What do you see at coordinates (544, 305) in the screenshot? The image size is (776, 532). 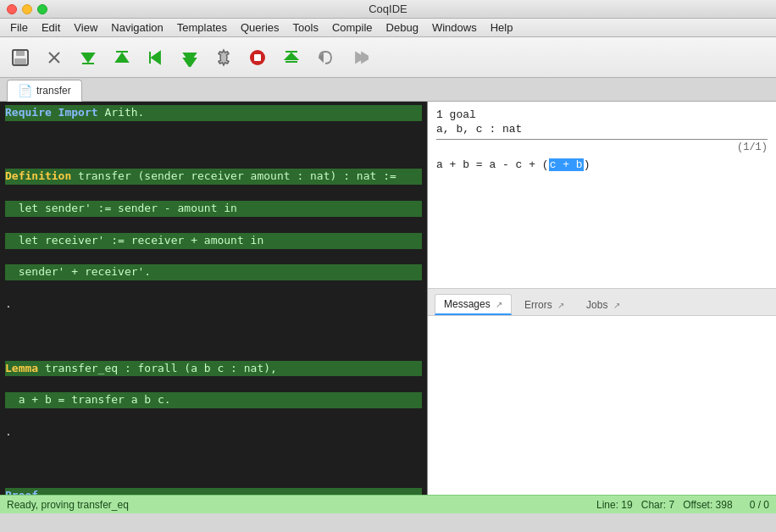 I see `tab-errors: Errors ↗` at bounding box center [544, 305].